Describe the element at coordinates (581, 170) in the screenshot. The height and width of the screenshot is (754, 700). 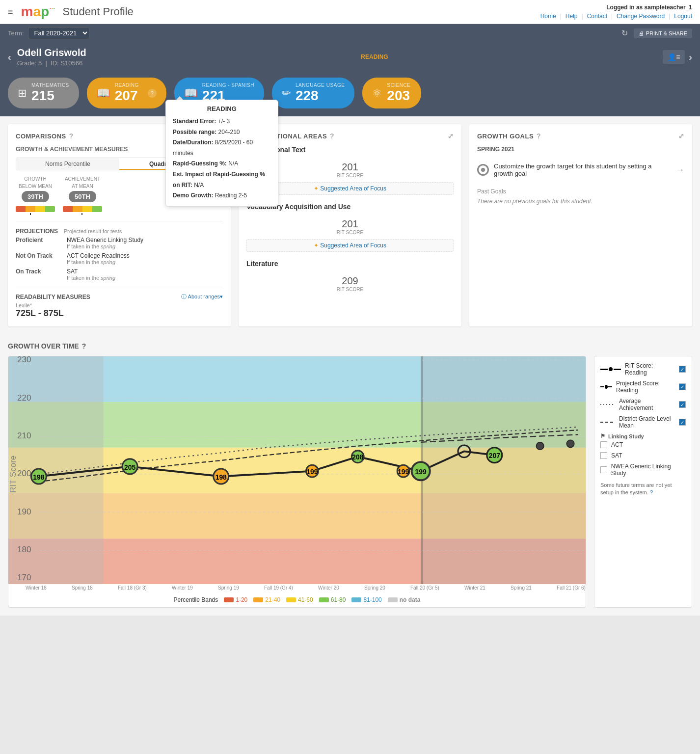
I see `growth-goal-item: Customize the growth target for this stu…` at that location.